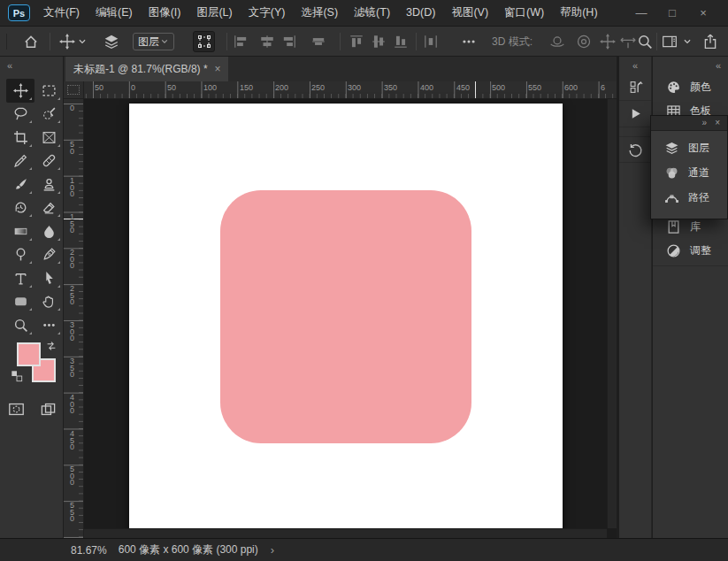  Describe the element at coordinates (49, 303) in the screenshot. I see `hand-tool` at that location.